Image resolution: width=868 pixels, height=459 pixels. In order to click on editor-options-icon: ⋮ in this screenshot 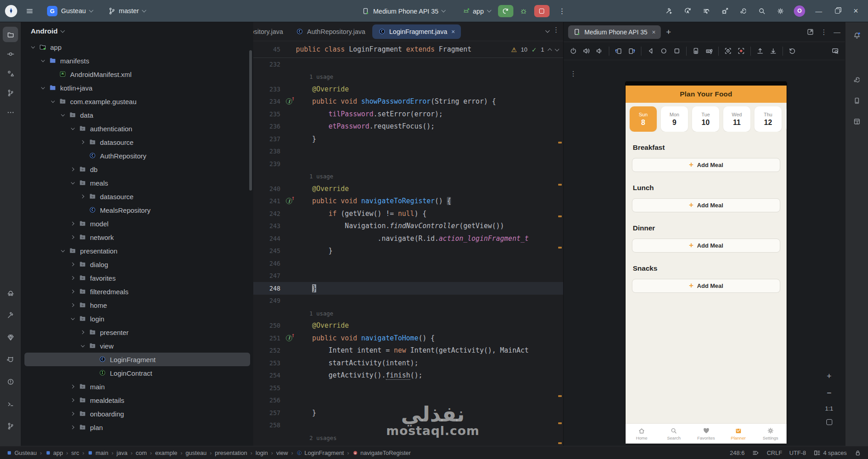, I will do `click(556, 30)`.